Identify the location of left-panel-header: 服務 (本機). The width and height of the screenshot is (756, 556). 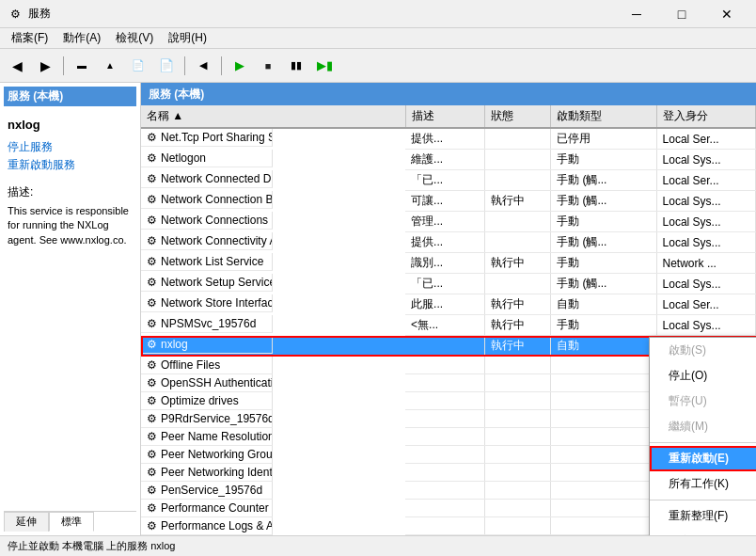
(70, 96).